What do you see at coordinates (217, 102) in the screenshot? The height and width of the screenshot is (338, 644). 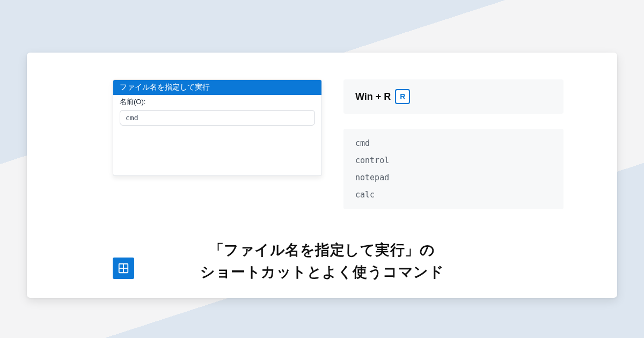 I see `run-dialog-label: 名前(O):` at bounding box center [217, 102].